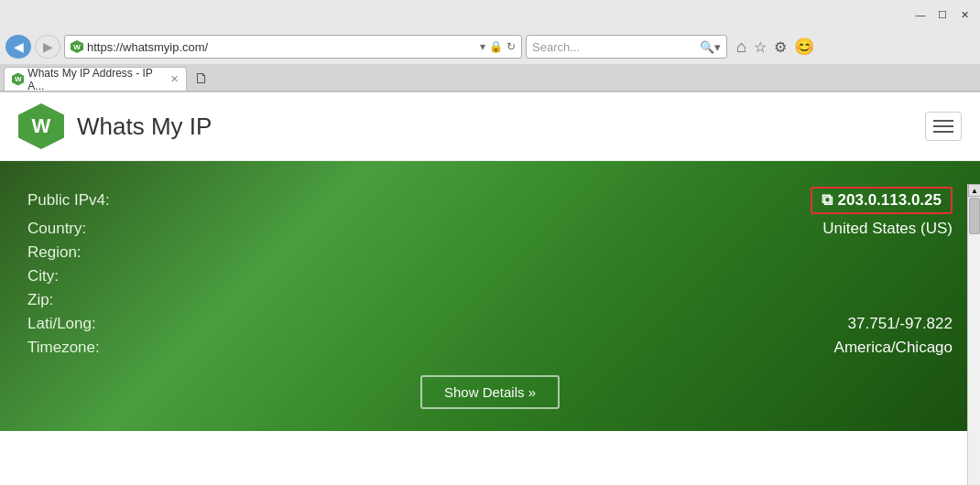  I want to click on refresh-icon: ↻, so click(511, 47).